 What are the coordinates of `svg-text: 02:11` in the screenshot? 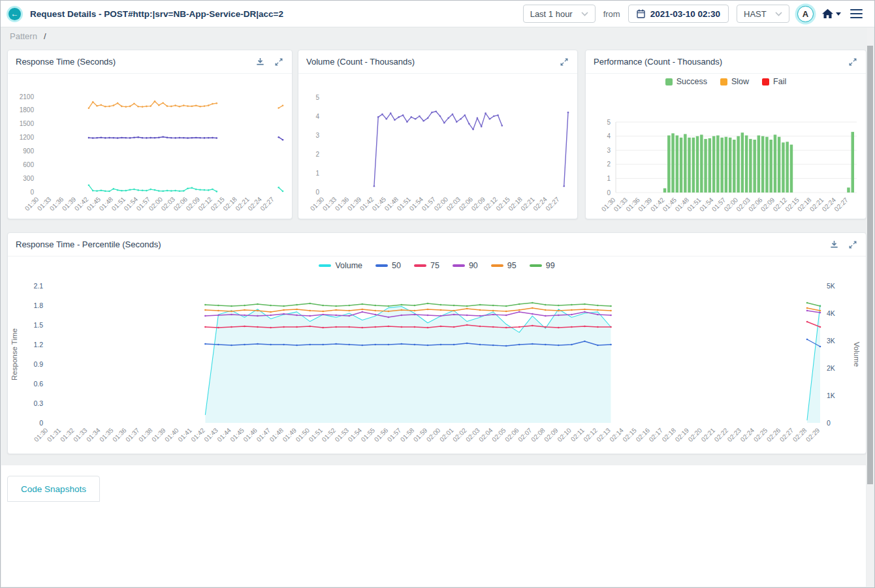 It's located at (577, 435).